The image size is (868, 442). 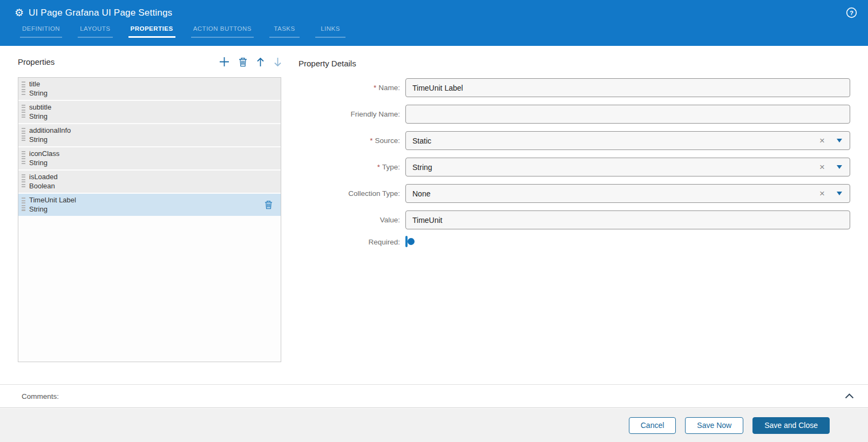 I want to click on properties-toolbar, so click(x=250, y=62).